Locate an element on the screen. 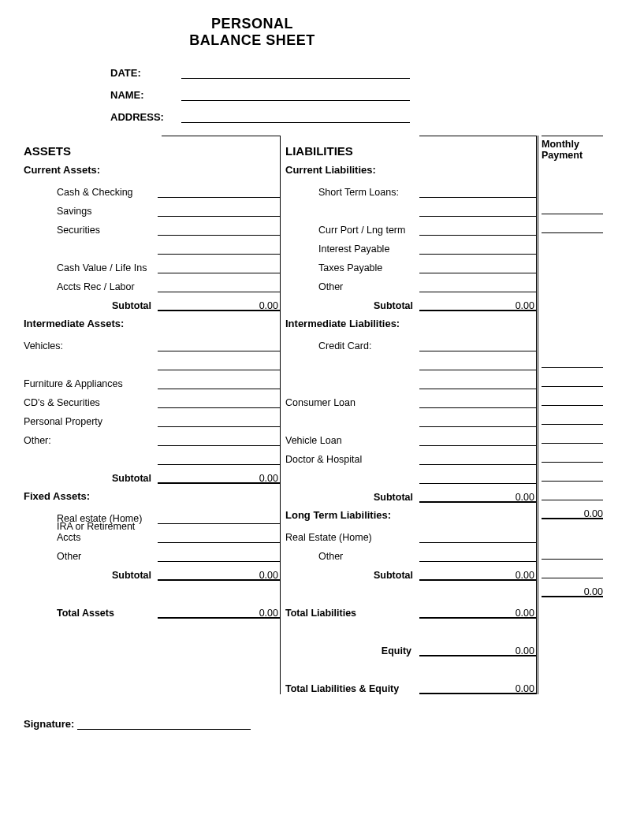 The height and width of the screenshot is (833, 644). date-label: DATE: is located at coordinates (146, 73).